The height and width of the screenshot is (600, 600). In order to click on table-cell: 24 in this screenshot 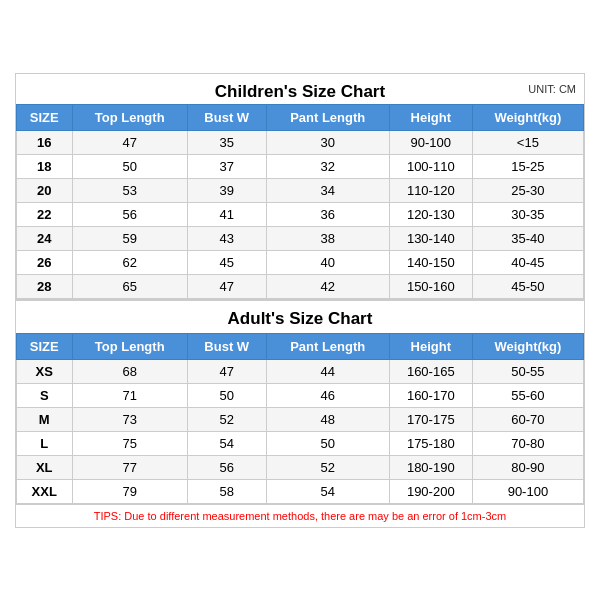, I will do `click(45, 238)`.